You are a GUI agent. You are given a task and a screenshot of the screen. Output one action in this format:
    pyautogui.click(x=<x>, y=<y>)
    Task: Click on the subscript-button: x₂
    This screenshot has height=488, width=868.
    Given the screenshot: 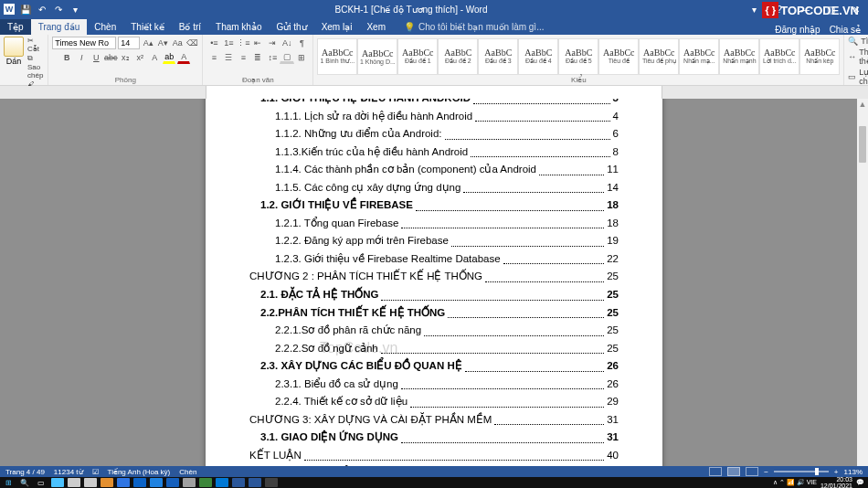 What is the action you would take?
    pyautogui.click(x=125, y=58)
    